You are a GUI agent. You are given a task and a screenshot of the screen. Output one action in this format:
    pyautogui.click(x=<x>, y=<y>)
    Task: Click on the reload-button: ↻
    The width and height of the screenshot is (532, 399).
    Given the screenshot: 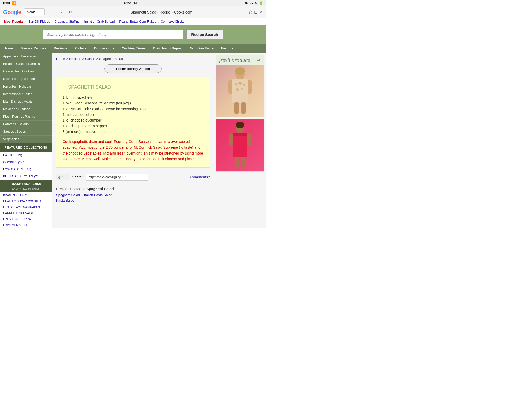 What is the action you would take?
    pyautogui.click(x=70, y=12)
    